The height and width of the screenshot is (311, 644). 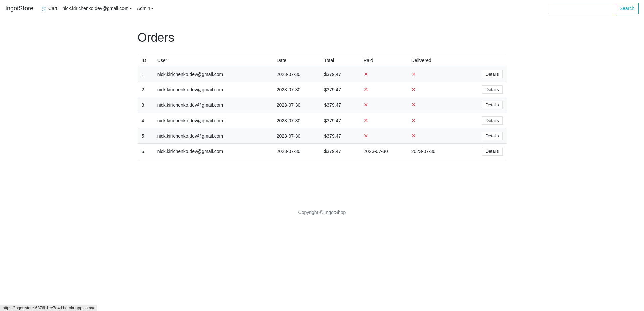 I want to click on page-title: Orders, so click(x=322, y=38).